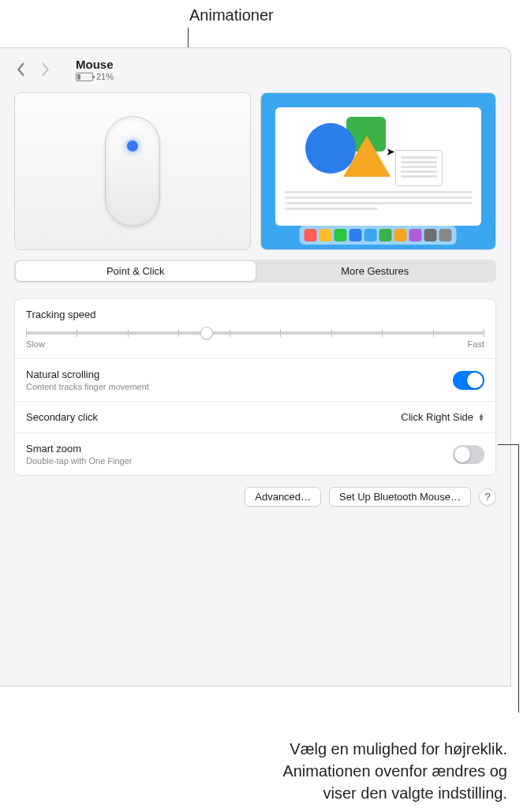  What do you see at coordinates (367, 156) in the screenshot?
I see `orange-triangle-shape` at bounding box center [367, 156].